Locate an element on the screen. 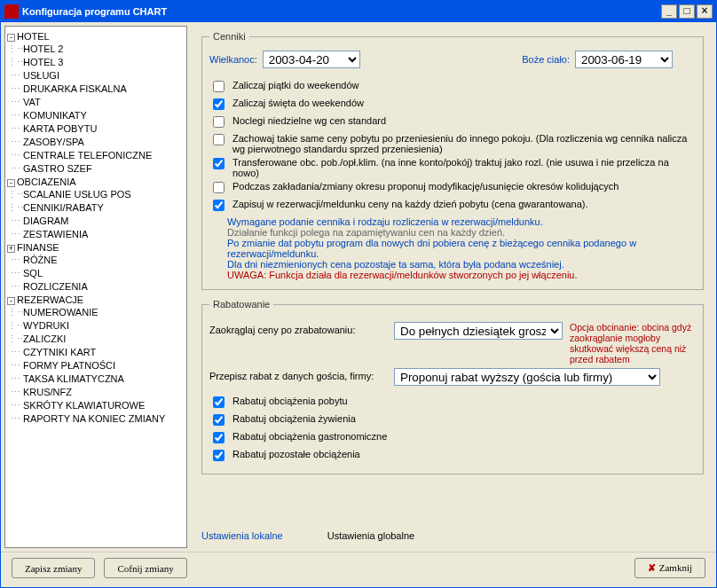 The height and width of the screenshot is (588, 717). tree-obciazenia: -OBCIAZENIA is located at coordinates (96, 182).